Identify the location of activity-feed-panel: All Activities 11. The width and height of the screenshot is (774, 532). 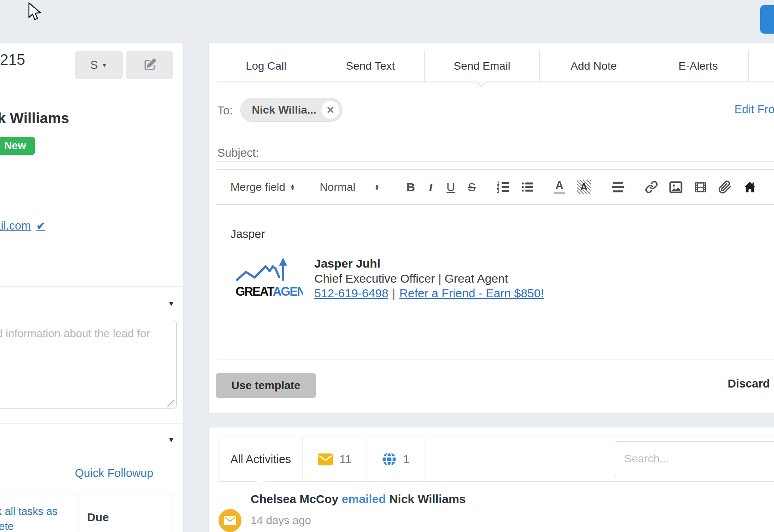
(491, 480).